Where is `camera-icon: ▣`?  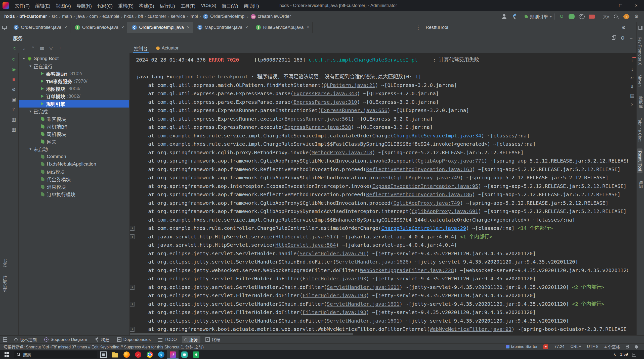
camera-icon: ▣ is located at coordinates (14, 99).